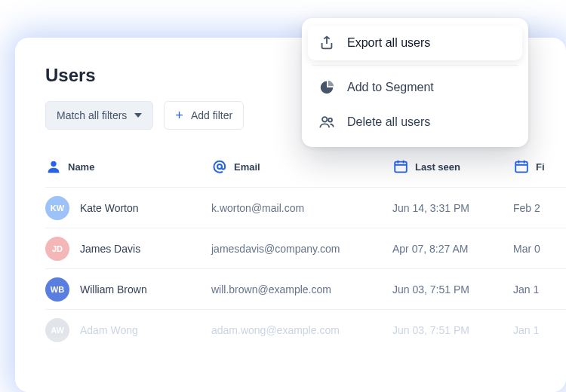  I want to click on menu-export-users: Export all users, so click(415, 43).